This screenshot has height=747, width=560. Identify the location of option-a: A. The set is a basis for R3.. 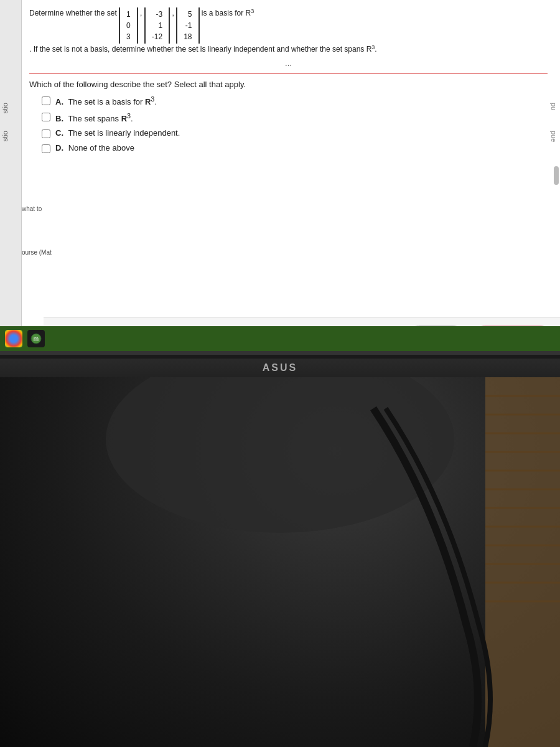
(295, 101).